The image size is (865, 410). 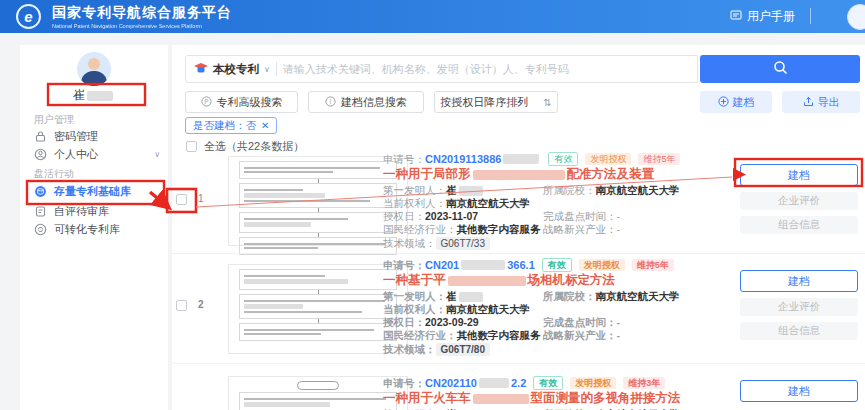 I want to click on patent-search-icon: P, so click(x=206, y=102).